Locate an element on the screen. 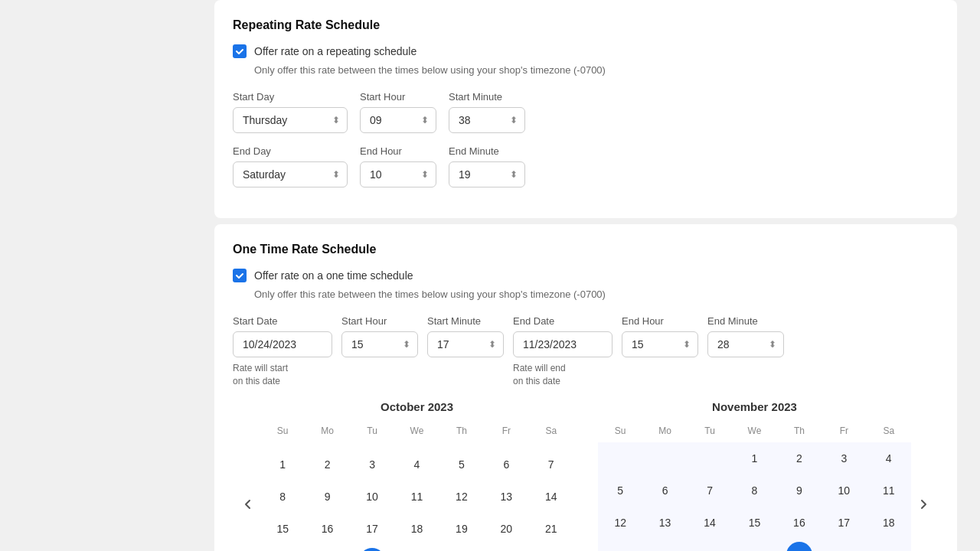 This screenshot has height=551, width=980. onetime-end-hour-select: 15 is located at coordinates (660, 344).